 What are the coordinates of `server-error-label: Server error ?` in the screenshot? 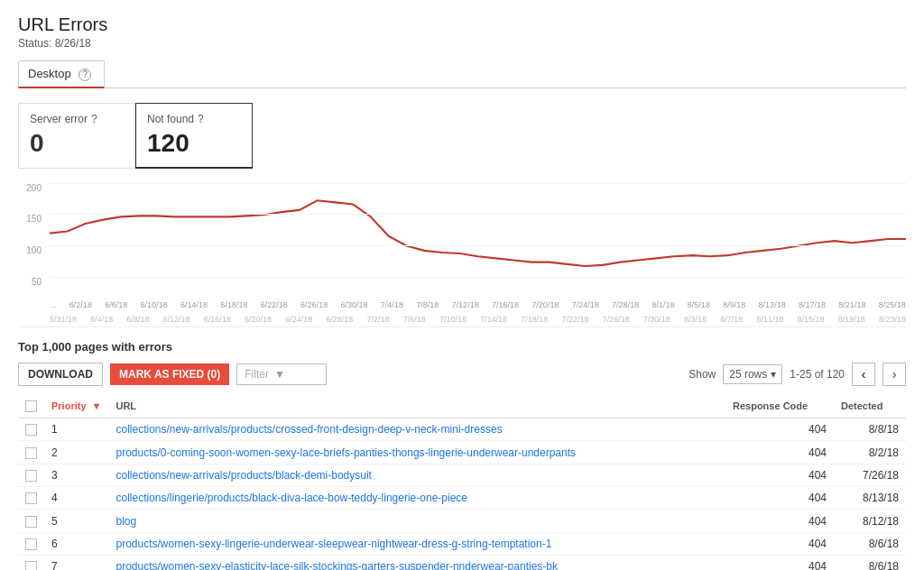 It's located at (73, 119).